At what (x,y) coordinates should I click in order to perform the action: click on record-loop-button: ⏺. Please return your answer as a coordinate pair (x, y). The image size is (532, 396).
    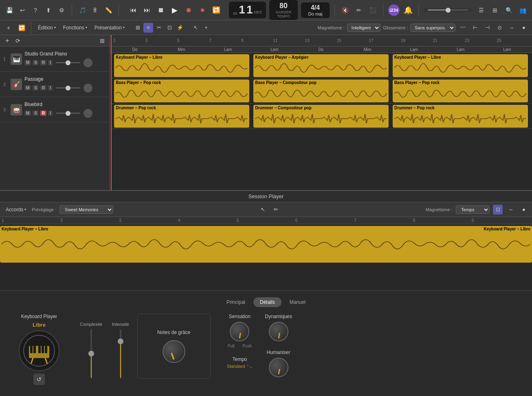
    Looking at the image, I should click on (202, 10).